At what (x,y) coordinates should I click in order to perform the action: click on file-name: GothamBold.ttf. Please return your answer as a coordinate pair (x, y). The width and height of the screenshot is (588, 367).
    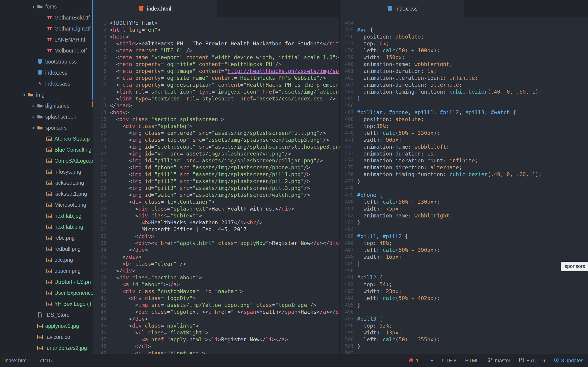
    Looking at the image, I should click on (72, 18).